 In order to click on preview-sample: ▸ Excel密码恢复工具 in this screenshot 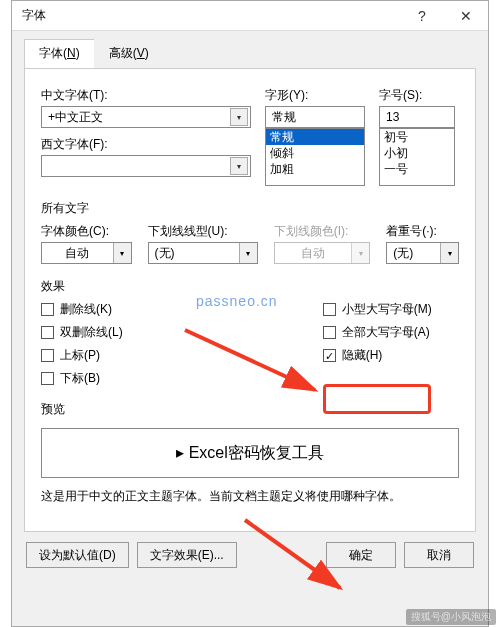, I will do `click(250, 454)`.